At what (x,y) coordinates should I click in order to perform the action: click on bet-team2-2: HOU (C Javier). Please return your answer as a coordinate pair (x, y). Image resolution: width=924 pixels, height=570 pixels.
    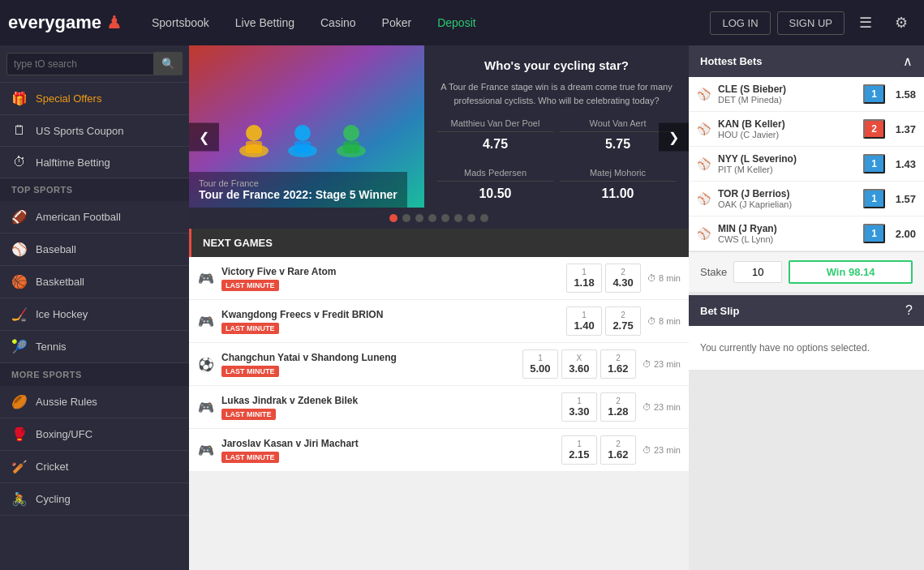
    Looking at the image, I should click on (787, 135).